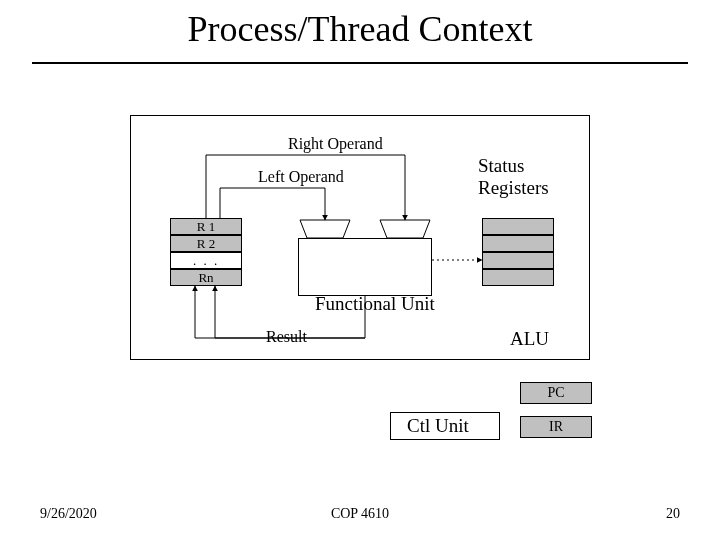  I want to click on left-operand-label: Left Operand, so click(301, 177).